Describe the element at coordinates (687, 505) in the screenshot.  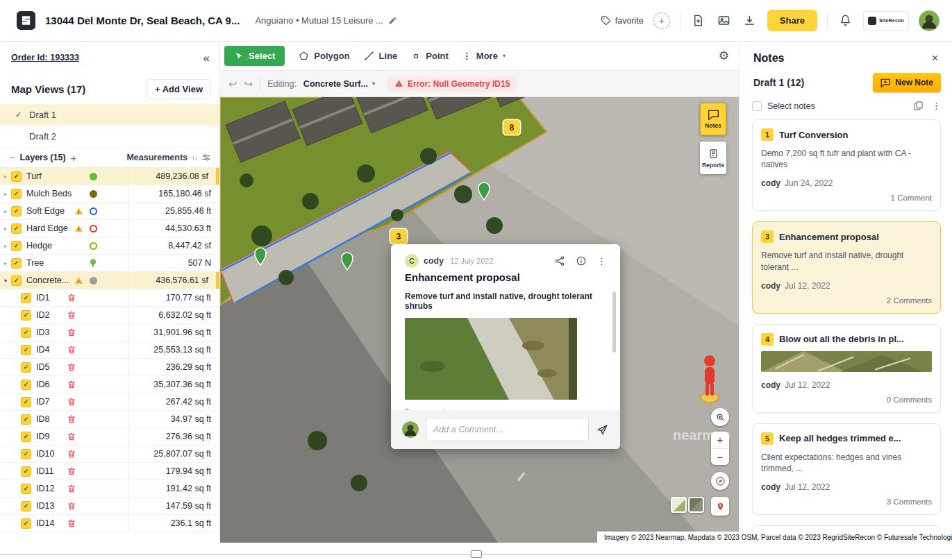
I see `basemap-switcher` at that location.